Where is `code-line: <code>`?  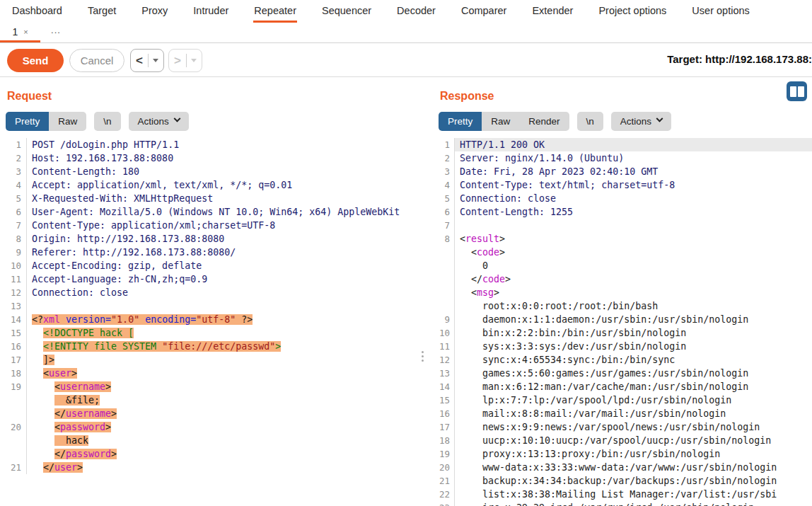 code-line: <code> is located at coordinates (622, 252).